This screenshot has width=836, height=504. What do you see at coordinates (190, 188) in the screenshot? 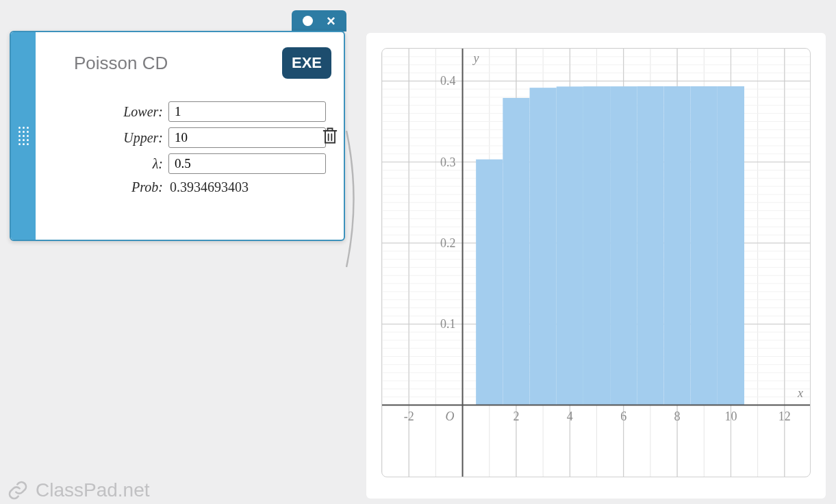
I see `row-prob: Prob: 0.3934693403` at bounding box center [190, 188].